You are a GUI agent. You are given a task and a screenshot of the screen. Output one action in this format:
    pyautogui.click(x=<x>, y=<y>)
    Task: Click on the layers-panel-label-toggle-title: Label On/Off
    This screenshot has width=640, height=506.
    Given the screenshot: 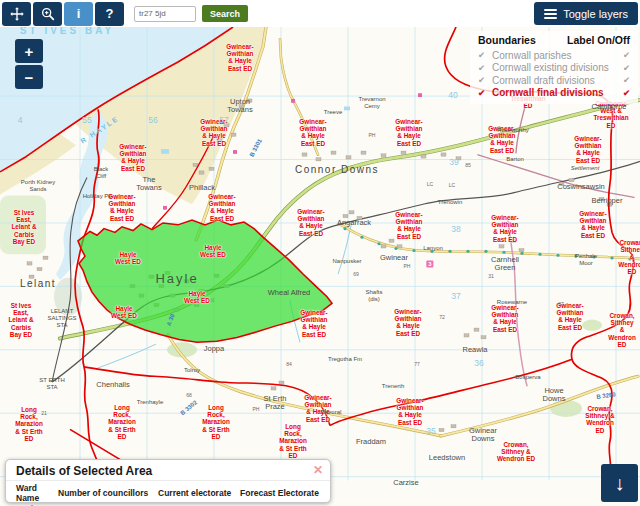 What is the action you would take?
    pyautogui.click(x=598, y=40)
    